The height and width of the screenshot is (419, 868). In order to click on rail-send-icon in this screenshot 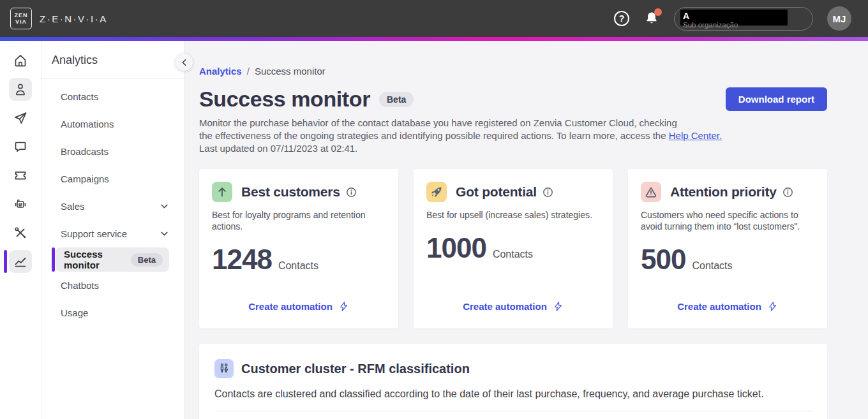, I will do `click(20, 118)`.